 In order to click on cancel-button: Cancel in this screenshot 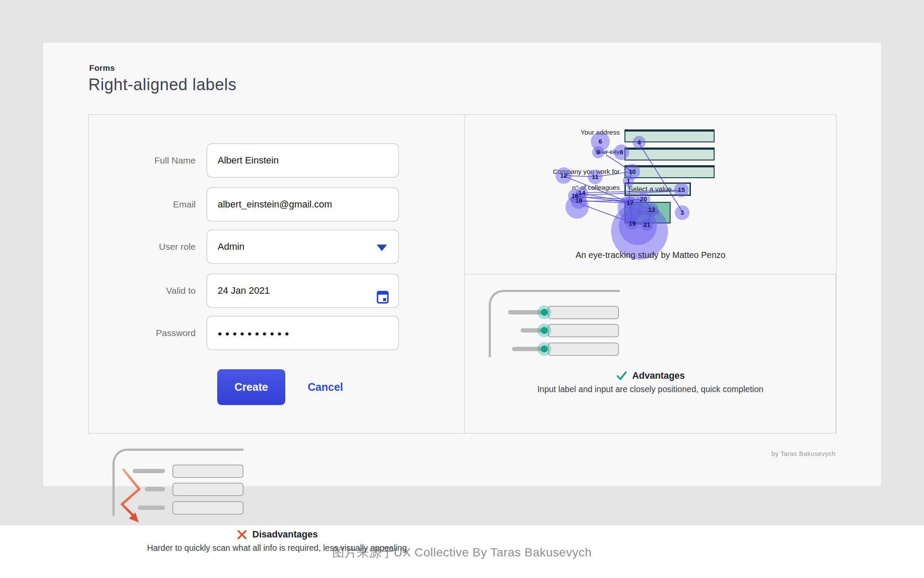, I will do `click(325, 387)`.